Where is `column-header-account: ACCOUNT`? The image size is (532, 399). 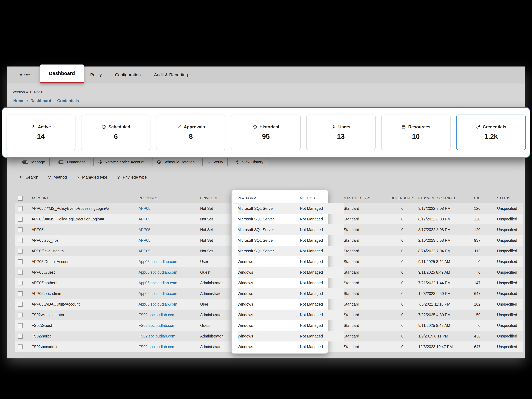
column-header-account: ACCOUNT is located at coordinates (85, 198).